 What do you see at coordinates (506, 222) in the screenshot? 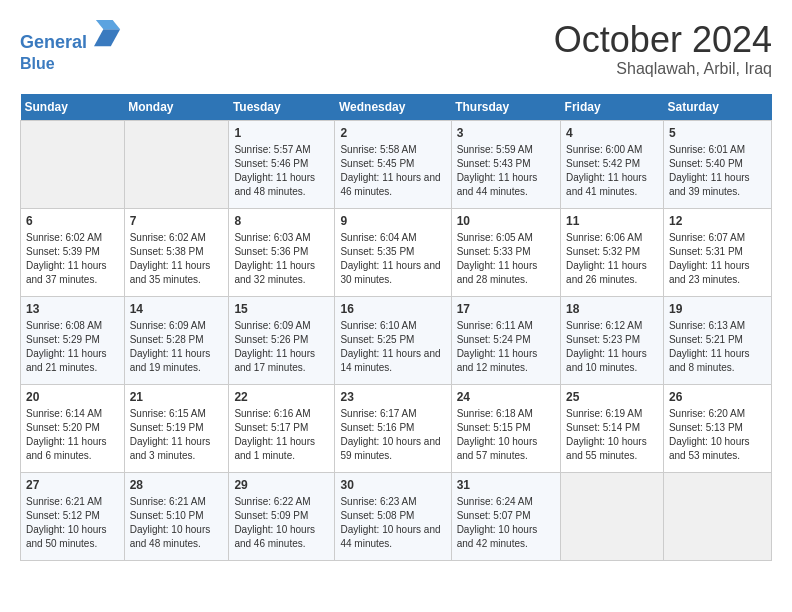
I see `day-number: 10` at bounding box center [506, 222].